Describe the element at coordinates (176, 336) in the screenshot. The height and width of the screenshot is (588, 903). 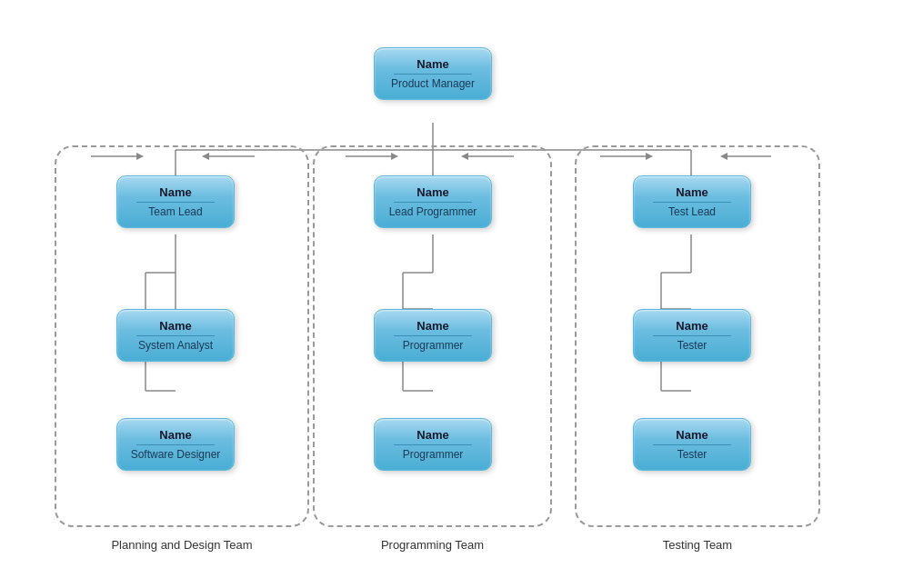
I see `system-analyst-divider` at that location.